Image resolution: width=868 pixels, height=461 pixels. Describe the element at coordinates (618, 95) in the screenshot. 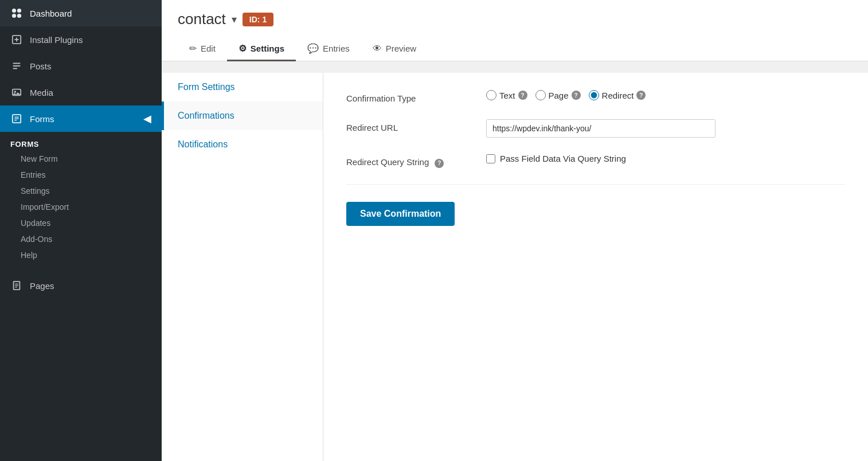

I see `radio-redirect-label: Redirect` at that location.